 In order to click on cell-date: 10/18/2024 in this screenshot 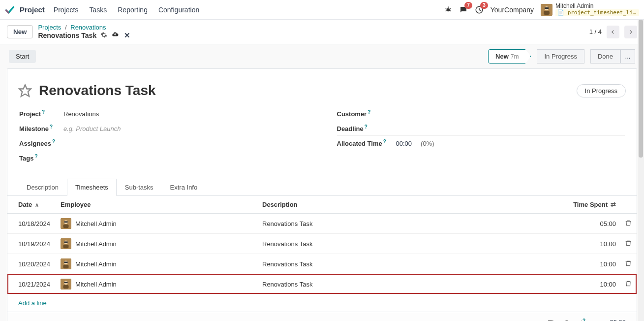, I will do `click(32, 224)`.